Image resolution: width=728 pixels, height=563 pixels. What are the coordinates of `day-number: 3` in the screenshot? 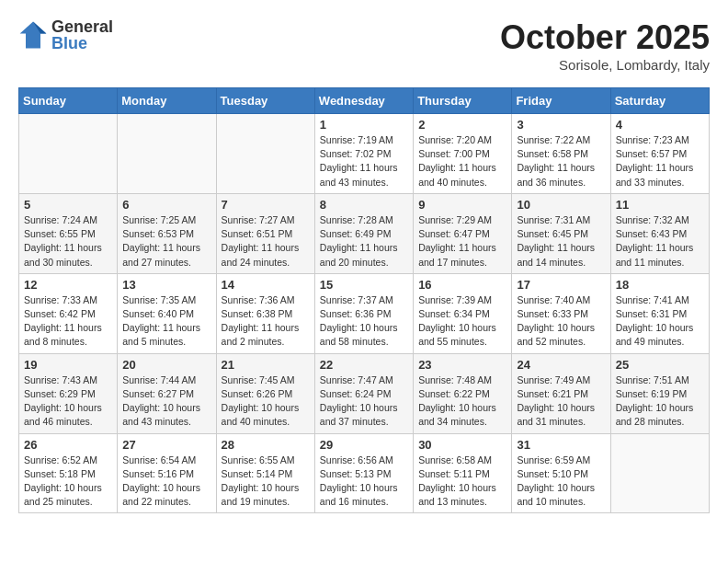 It's located at (561, 125).